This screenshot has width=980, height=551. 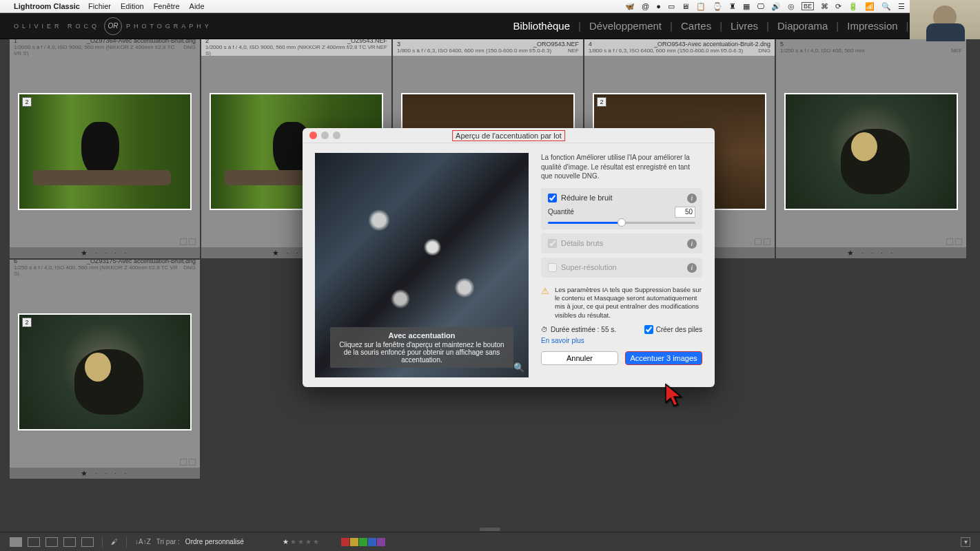 What do you see at coordinates (372, 542) in the screenshot?
I see `swatch-blue` at bounding box center [372, 542].